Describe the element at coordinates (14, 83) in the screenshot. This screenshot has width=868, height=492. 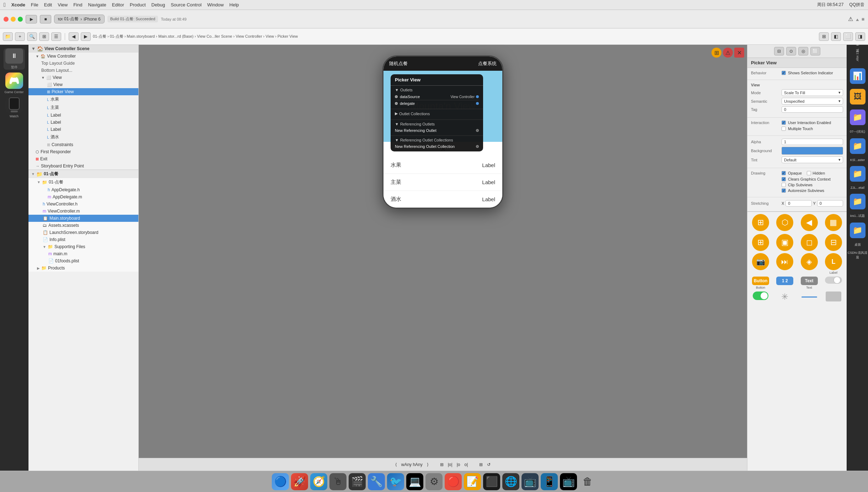
I see `dock-item-game-center: 🎮 Game Center` at that location.